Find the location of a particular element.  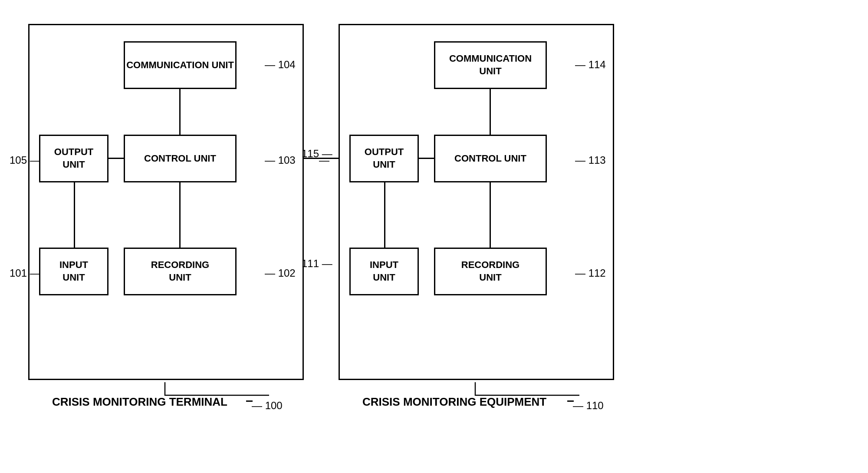

left-communication-unit: COMMUNICATION UNIT is located at coordinates (180, 65).